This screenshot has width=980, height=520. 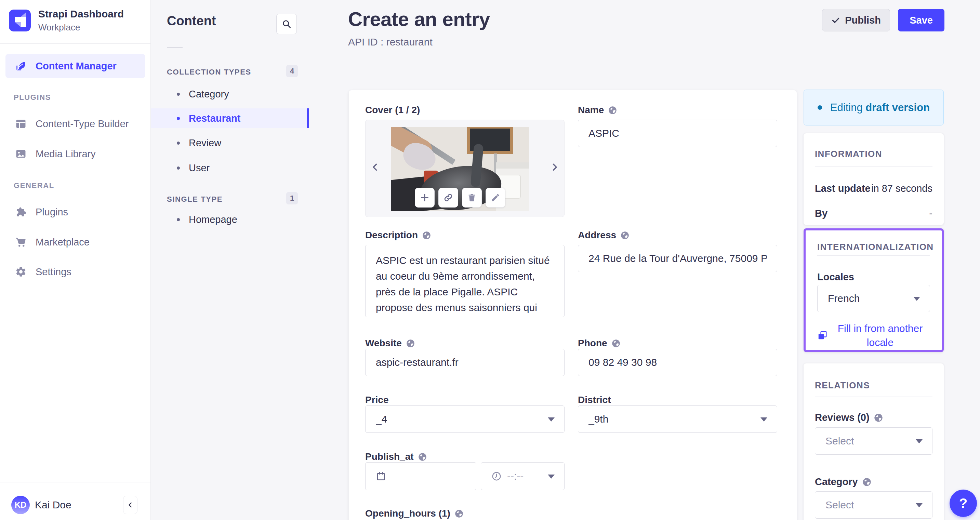 I want to click on field-label-text: Price, so click(x=377, y=400).